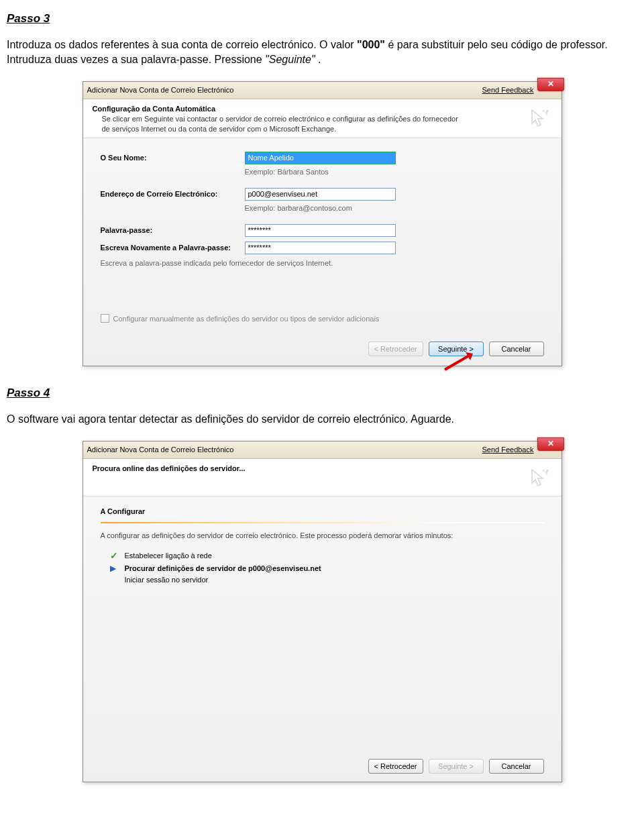  Describe the element at coordinates (217, 263) in the screenshot. I see `password-hint: Escreva a palavra-passe indicada pelo fo…` at that location.